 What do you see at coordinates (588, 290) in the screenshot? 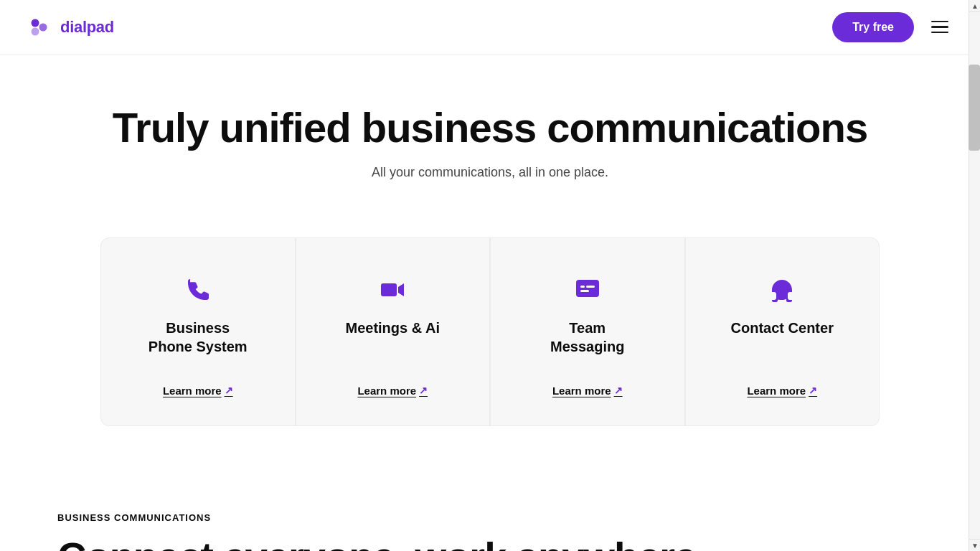
I see `message-icon` at bounding box center [588, 290].